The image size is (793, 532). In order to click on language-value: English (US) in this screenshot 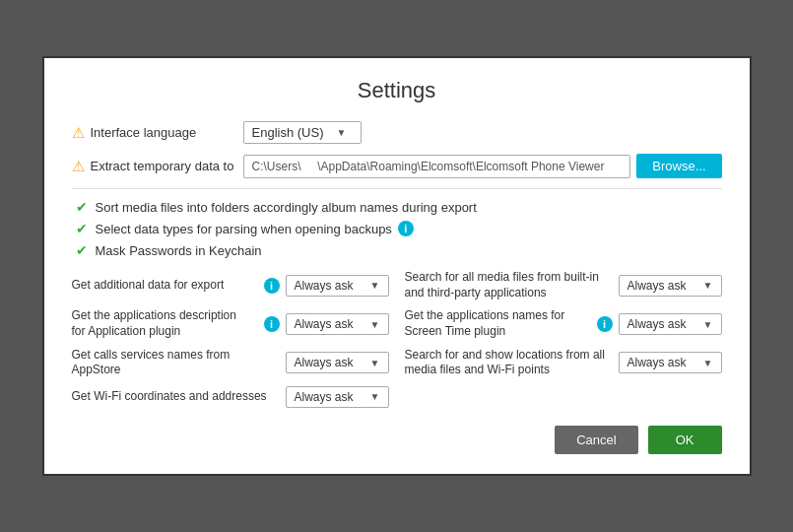, I will do `click(288, 132)`.